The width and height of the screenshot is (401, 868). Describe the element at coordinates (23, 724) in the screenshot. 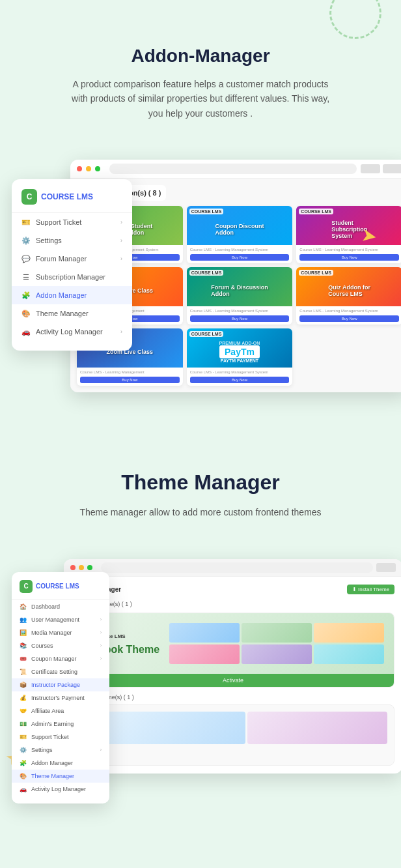

I see `earning-icon: 💵` at that location.